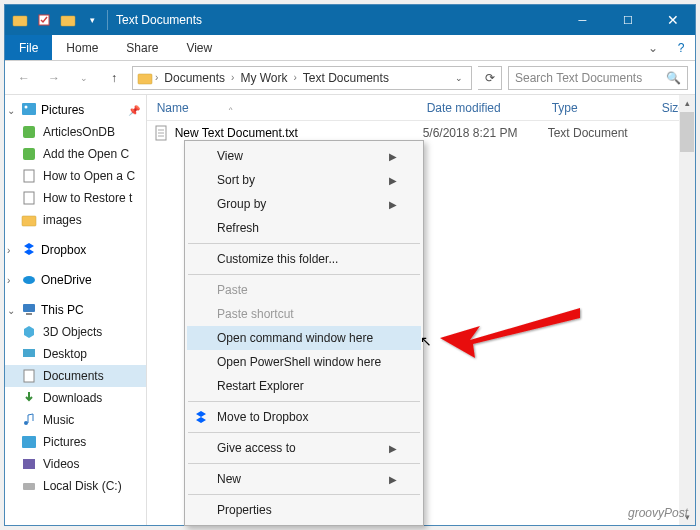 The width and height of the screenshot is (700, 530). I want to click on new-folder-icon, so click(68, 20).